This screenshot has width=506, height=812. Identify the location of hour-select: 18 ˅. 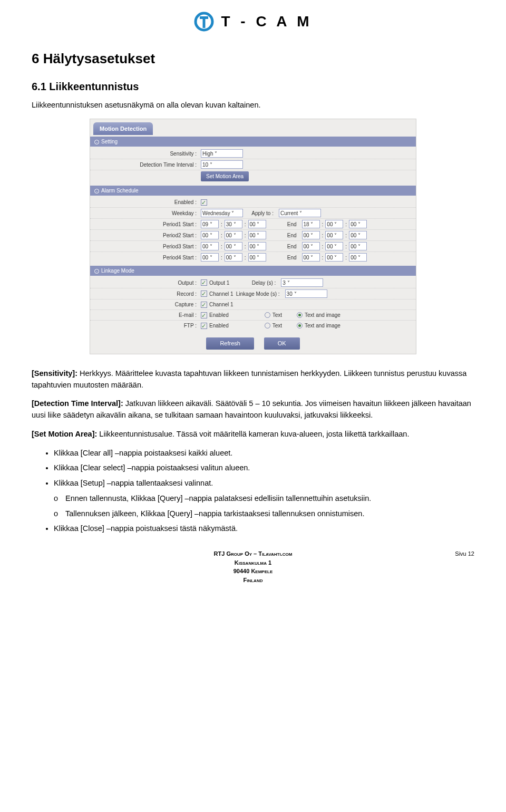
(311, 224).